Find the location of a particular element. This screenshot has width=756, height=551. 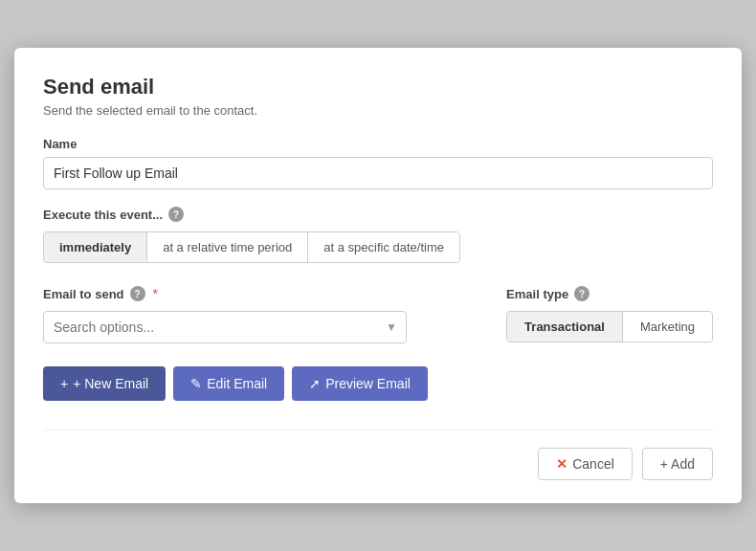

execute-label-row: Execute this event... ? is located at coordinates (378, 214).